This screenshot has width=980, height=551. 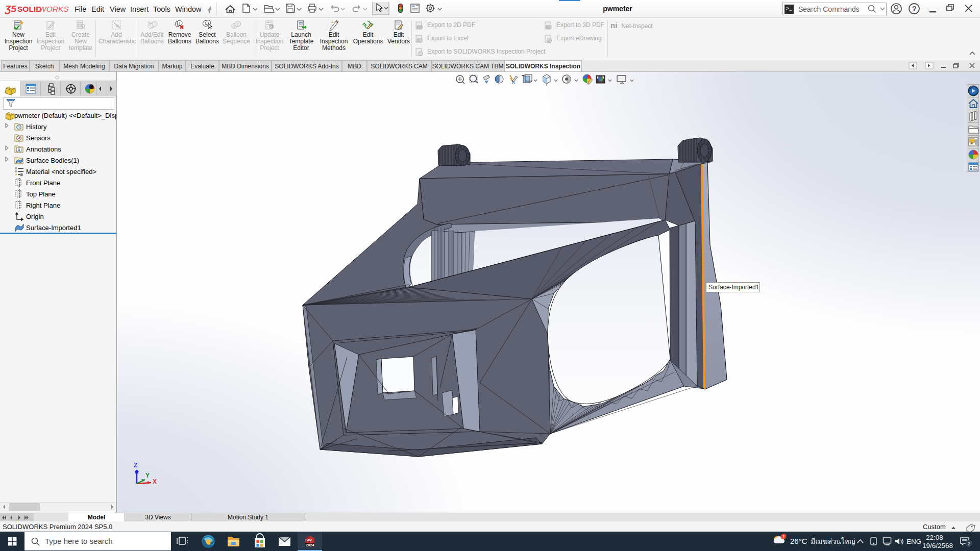 I want to click on svg-text: มีเมฆส่วนใหญ่, so click(x=833, y=541).